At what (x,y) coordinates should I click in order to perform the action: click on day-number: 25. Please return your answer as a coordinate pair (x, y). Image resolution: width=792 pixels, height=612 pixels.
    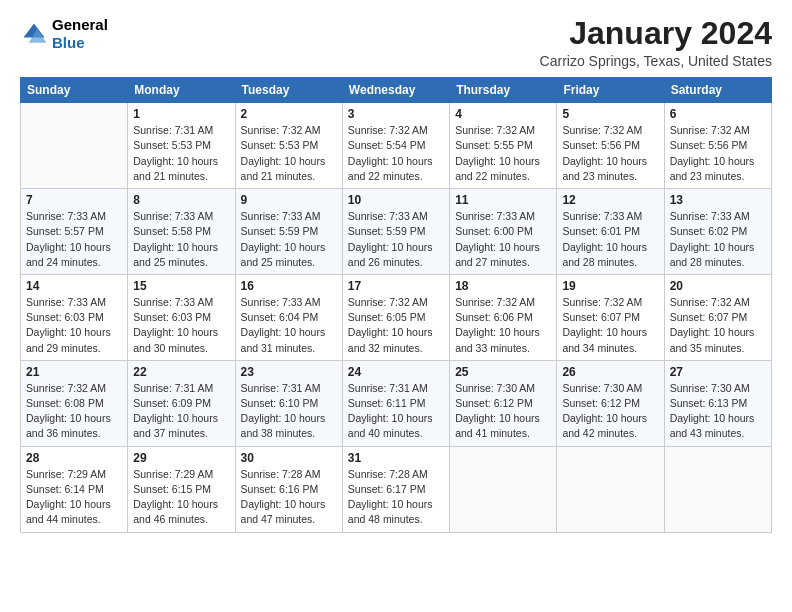
    Looking at the image, I should click on (503, 372).